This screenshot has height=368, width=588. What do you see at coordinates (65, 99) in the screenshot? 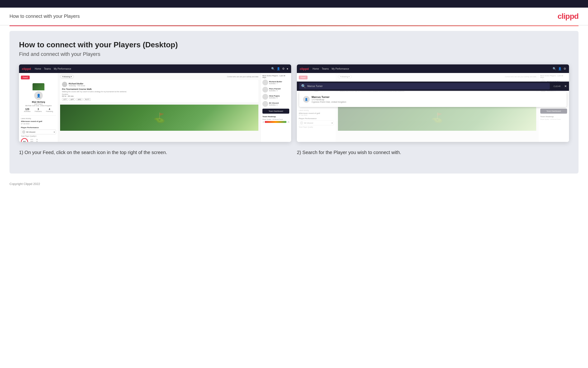
I see `tag-ott-1: OTT` at bounding box center [65, 99].